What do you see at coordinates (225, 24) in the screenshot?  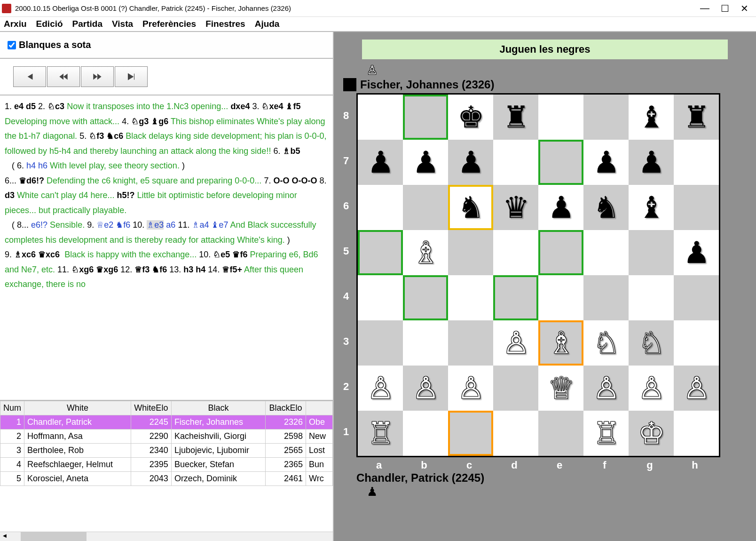 I see `menu-finestres: Finestres` at bounding box center [225, 24].